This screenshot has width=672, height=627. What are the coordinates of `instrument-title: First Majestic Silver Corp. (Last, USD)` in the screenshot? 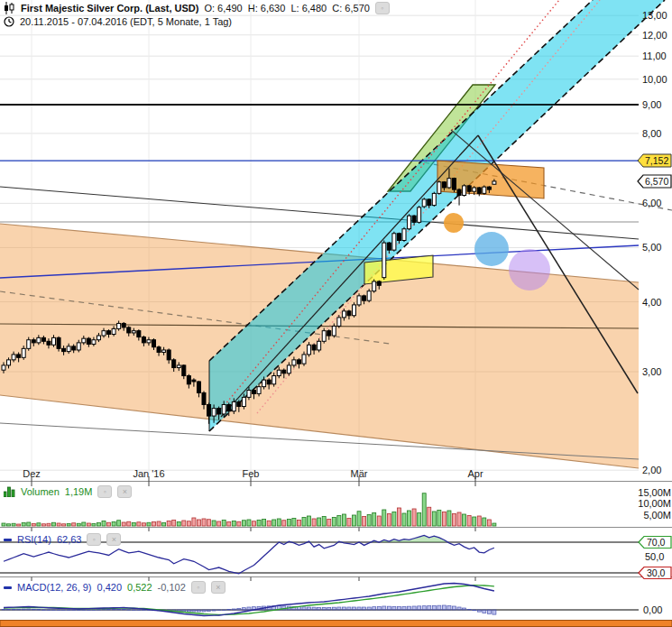 It's located at (110, 8).